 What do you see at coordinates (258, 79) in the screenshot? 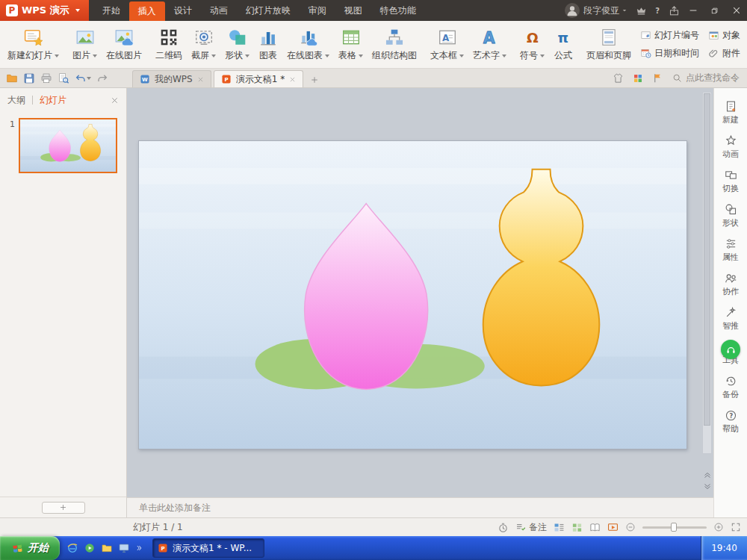
I see `document-tab-document1: P演示文稿1 *` at bounding box center [258, 79].